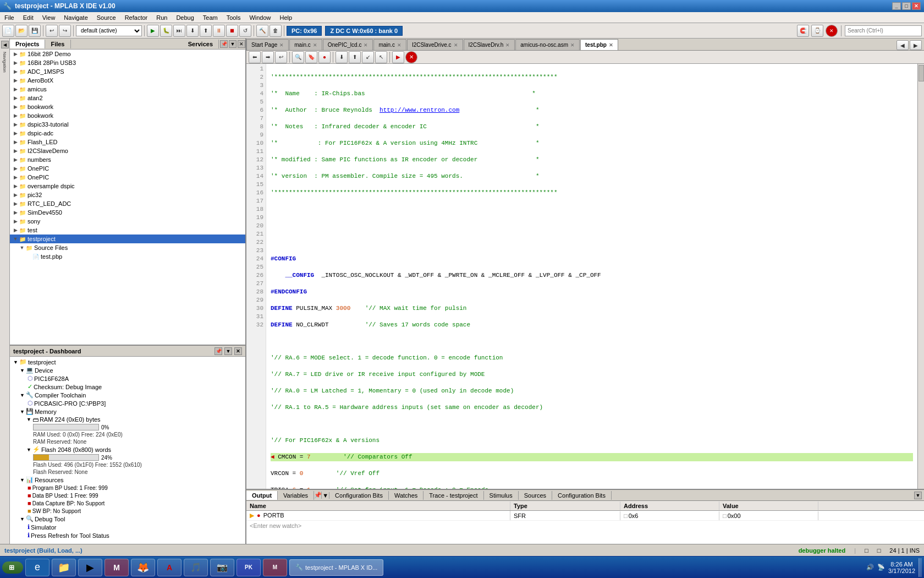  What do you see at coordinates (260, 18) in the screenshot?
I see `menu-window: Window` at bounding box center [260, 18].